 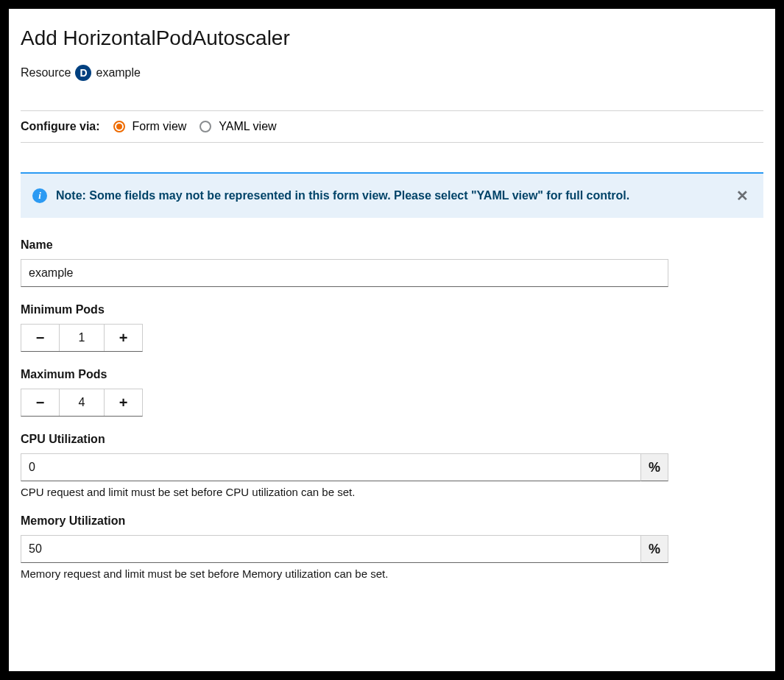 I want to click on max-pods-label: Maximum Pods, so click(x=392, y=375).